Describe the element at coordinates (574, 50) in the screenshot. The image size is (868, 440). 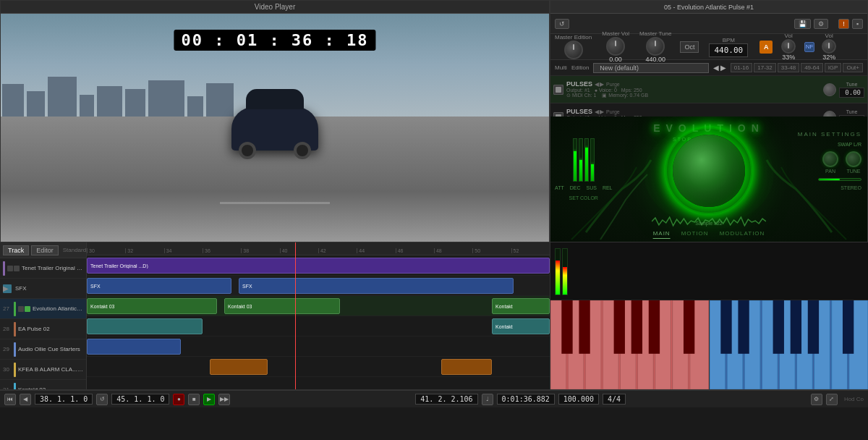
I see `master-edition-knob` at that location.